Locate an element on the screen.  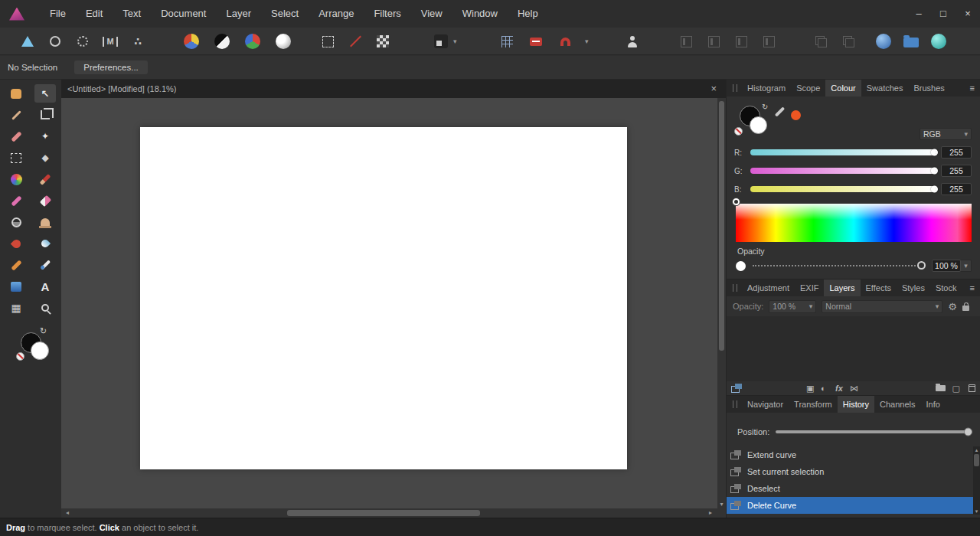
preferences-button: Preferences... is located at coordinates (111, 67).